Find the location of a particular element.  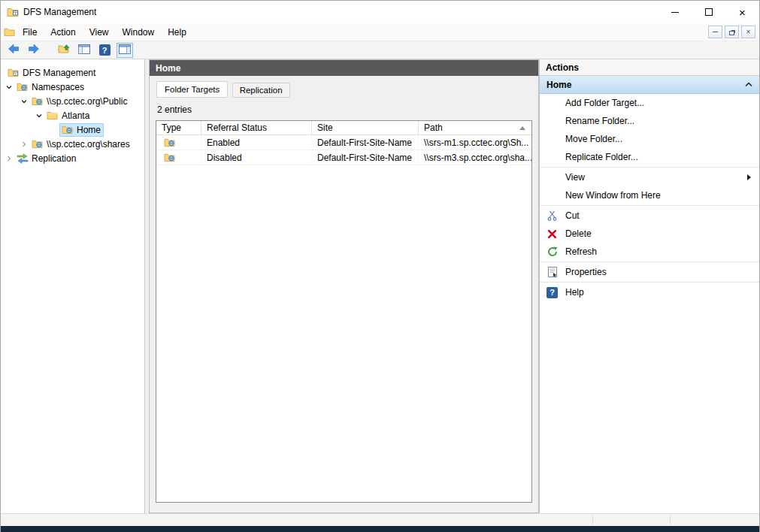

section-label: Home is located at coordinates (559, 85).